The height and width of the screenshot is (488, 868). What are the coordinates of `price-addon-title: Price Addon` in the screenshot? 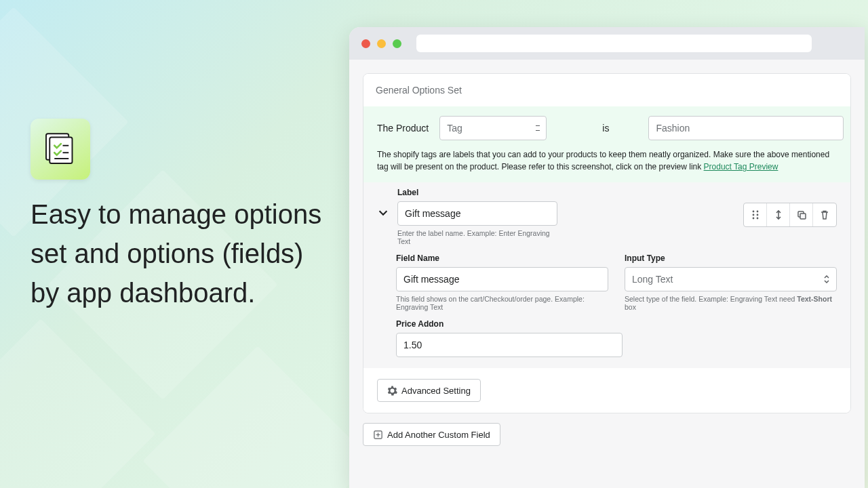 It's located at (616, 324).